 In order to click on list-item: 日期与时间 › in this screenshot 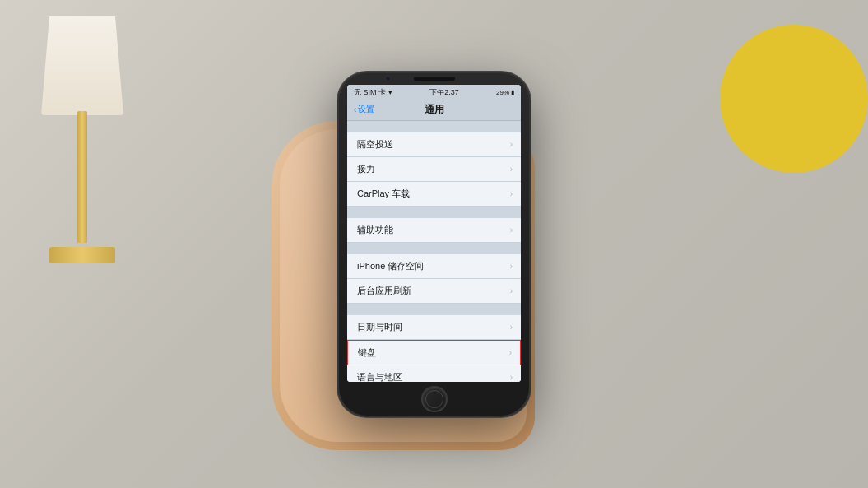, I will do `click(434, 328)`.